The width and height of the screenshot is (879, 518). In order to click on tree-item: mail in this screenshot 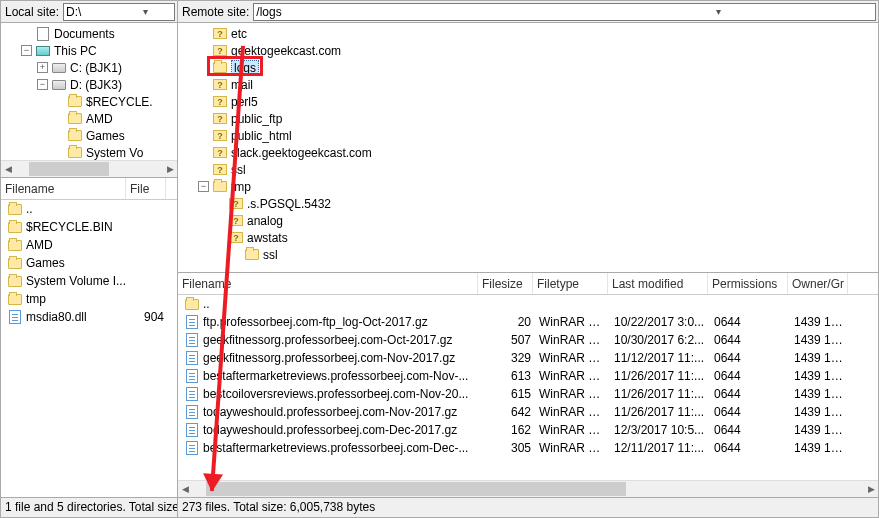, I will do `click(528, 84)`.